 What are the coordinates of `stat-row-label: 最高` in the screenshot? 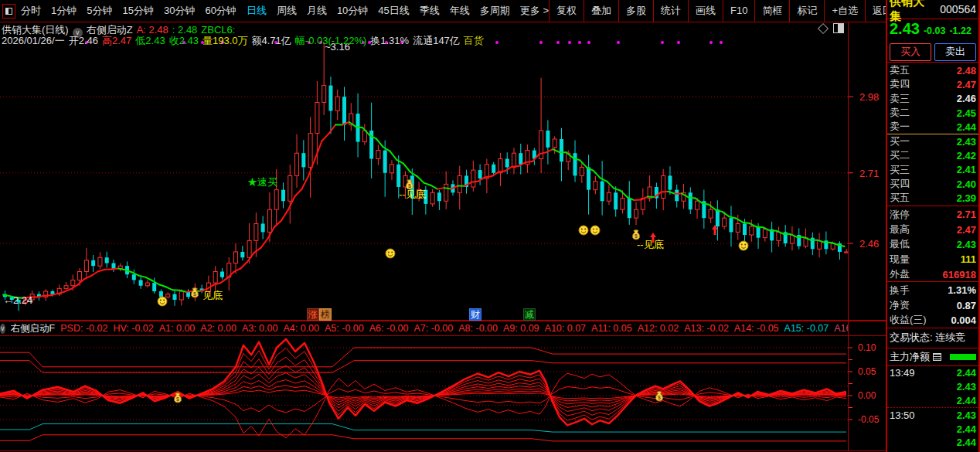 It's located at (900, 229).